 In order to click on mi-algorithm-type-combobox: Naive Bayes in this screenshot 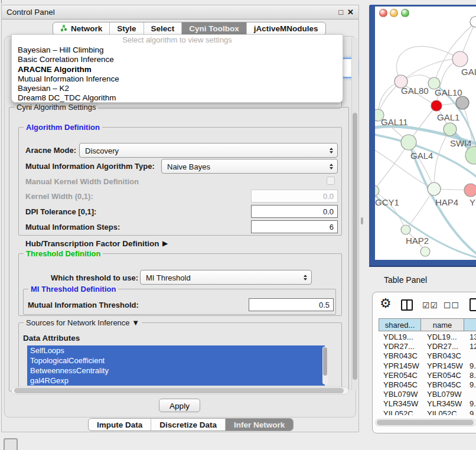, I will do `click(249, 167)`.